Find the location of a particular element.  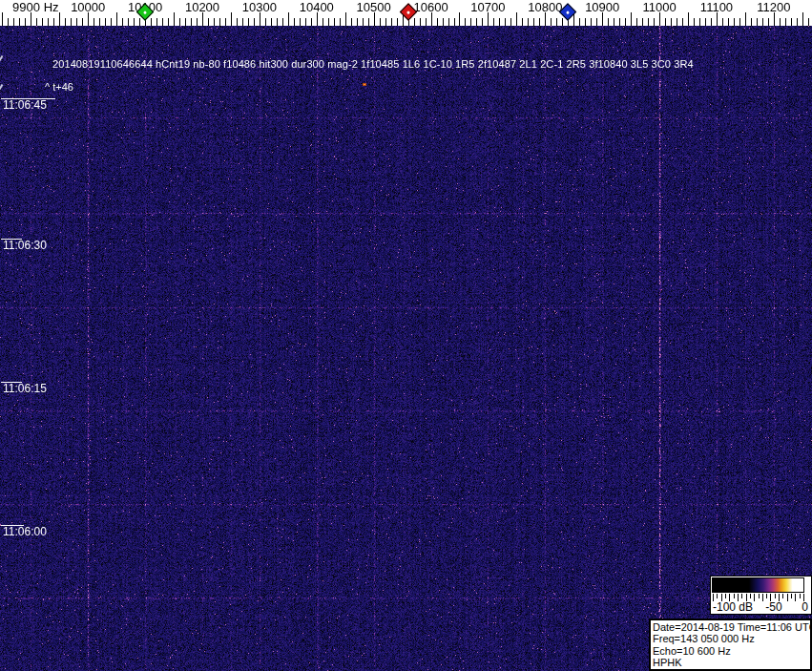

info-line: HPHK is located at coordinates (731, 662).